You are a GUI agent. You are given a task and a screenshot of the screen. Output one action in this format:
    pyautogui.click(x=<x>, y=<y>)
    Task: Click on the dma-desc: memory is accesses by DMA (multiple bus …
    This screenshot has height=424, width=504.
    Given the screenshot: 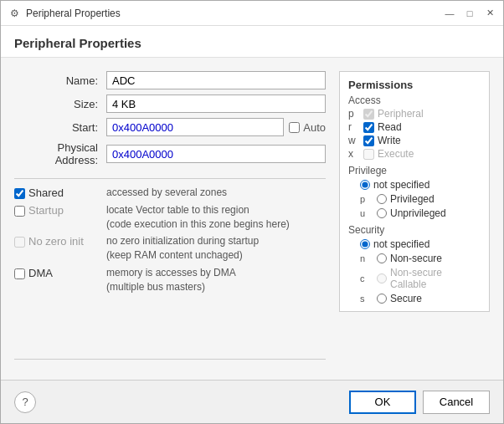 What is the action you would take?
    pyautogui.click(x=171, y=280)
    